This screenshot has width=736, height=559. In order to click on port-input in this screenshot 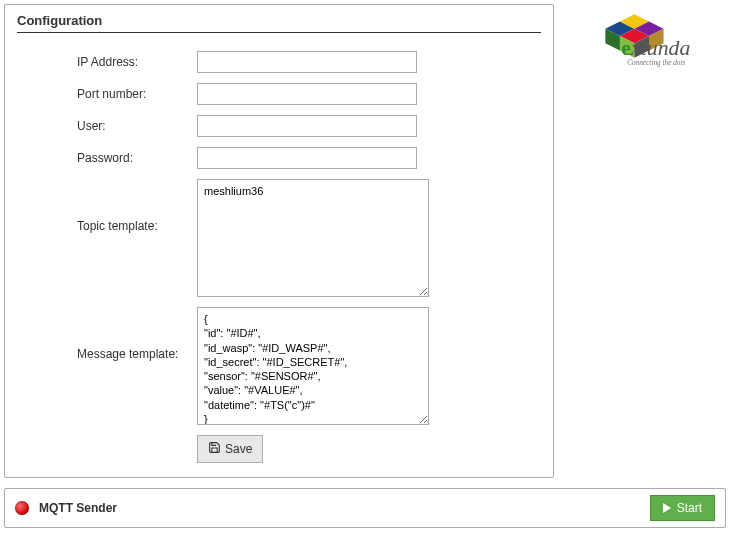, I will do `click(307, 94)`.